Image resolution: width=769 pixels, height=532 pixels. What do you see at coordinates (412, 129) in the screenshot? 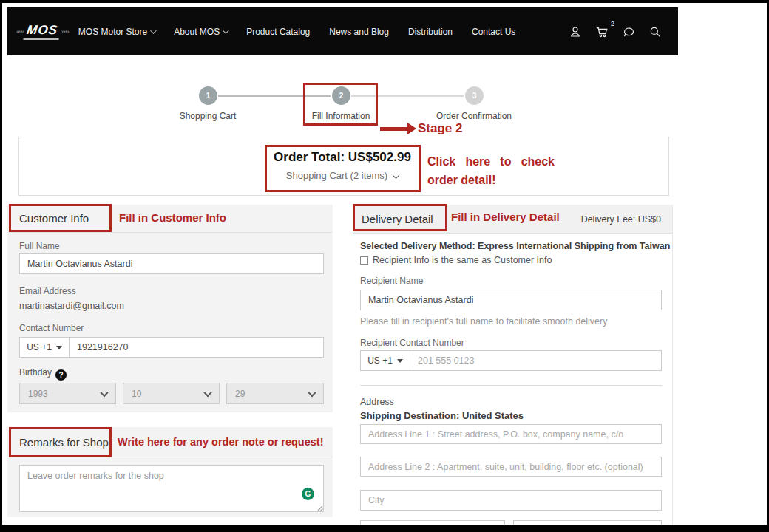
I see `annotation-arrow-head-icon` at bounding box center [412, 129].